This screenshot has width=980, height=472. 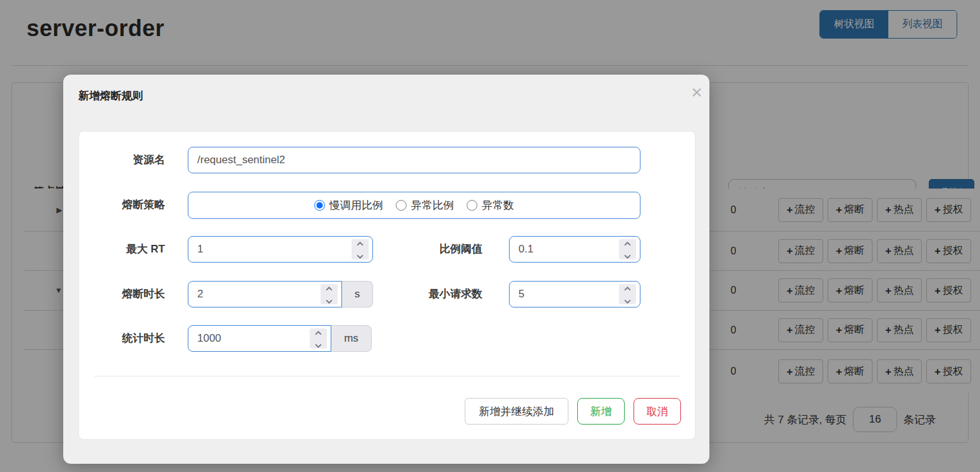 I want to click on max-rt-input, so click(x=281, y=249).